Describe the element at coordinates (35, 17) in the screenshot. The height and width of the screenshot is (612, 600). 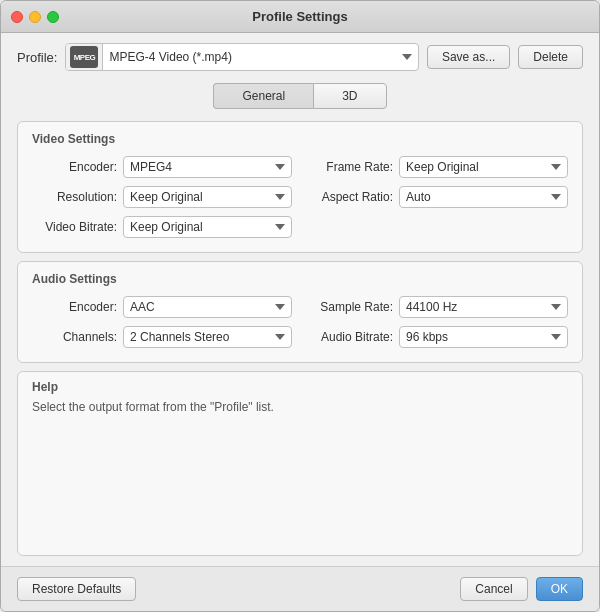
I see `minimize-button` at that location.